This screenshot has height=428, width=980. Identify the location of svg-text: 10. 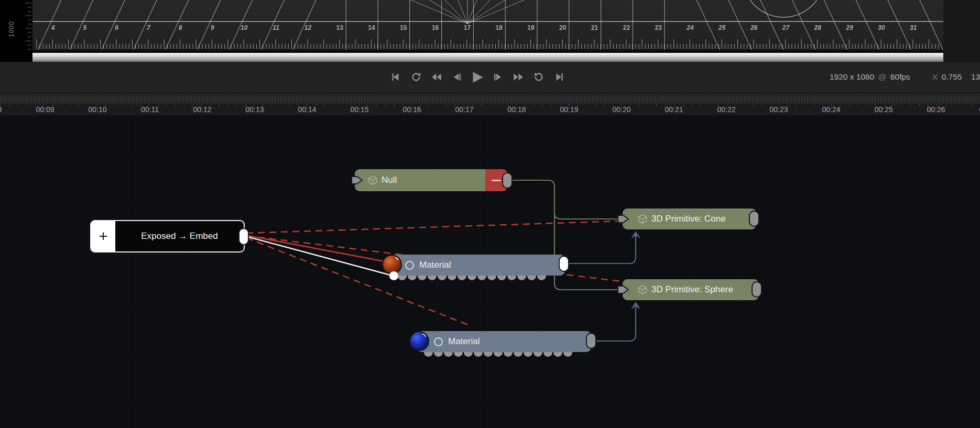
(244, 28).